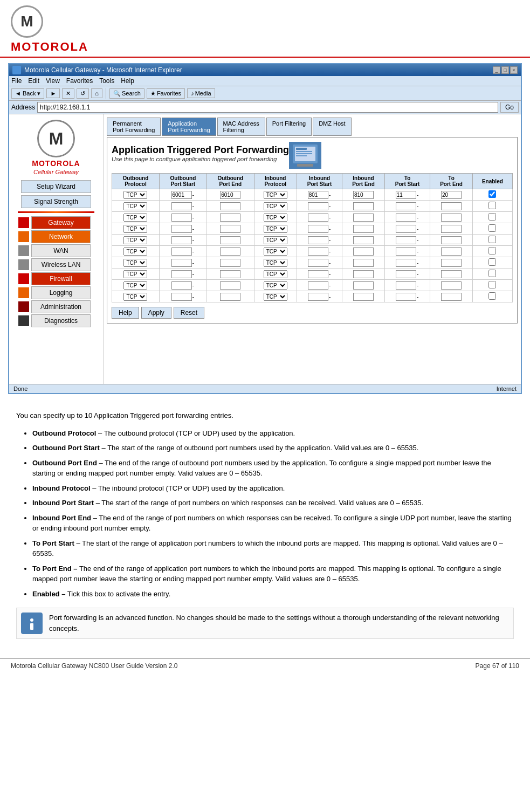  What do you see at coordinates (56, 187) in the screenshot?
I see `setup-wizard-button: Setup Wizard` at bounding box center [56, 187].